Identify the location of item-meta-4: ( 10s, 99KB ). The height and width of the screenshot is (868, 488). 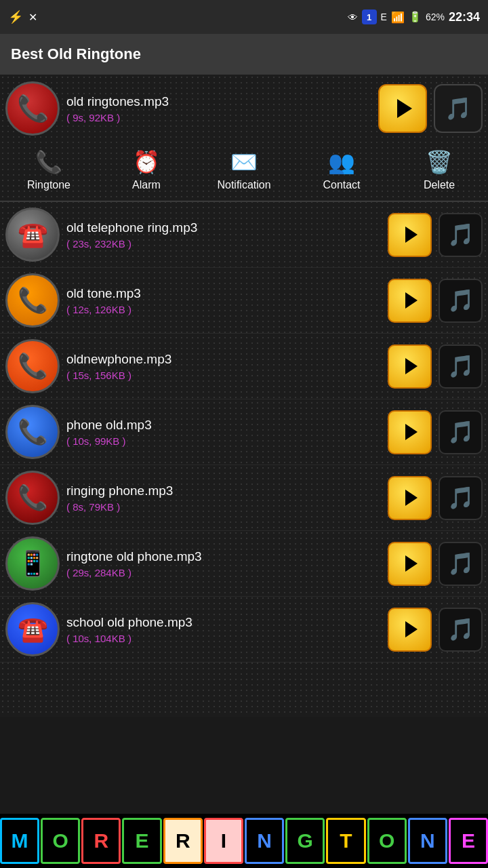
(224, 441).